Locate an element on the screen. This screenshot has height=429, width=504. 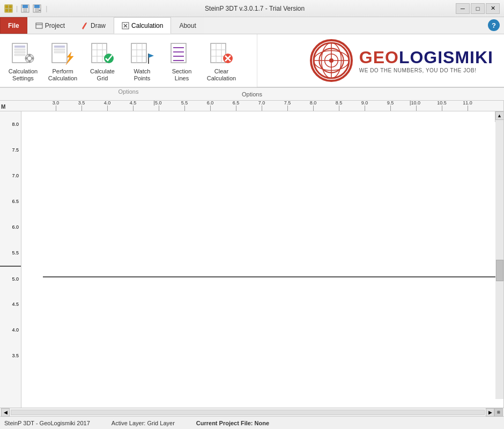
ribbon-item-watch-points: WatchPoints is located at coordinates (142, 61).